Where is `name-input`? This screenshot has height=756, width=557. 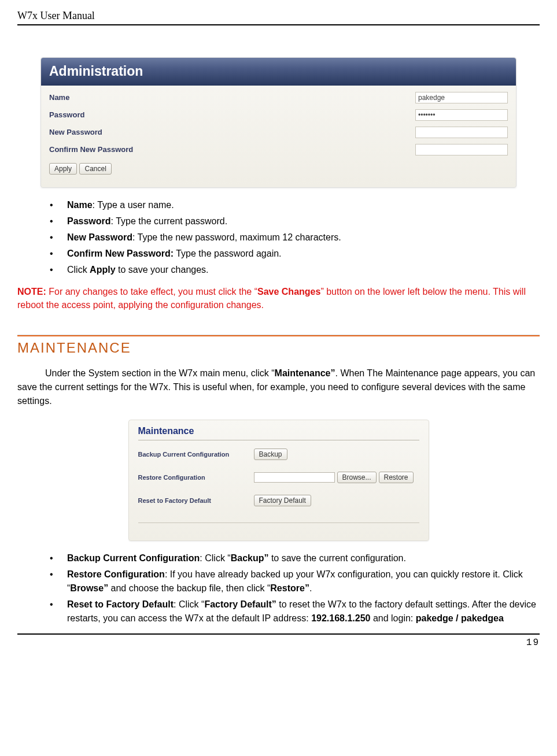 name-input is located at coordinates (462, 98).